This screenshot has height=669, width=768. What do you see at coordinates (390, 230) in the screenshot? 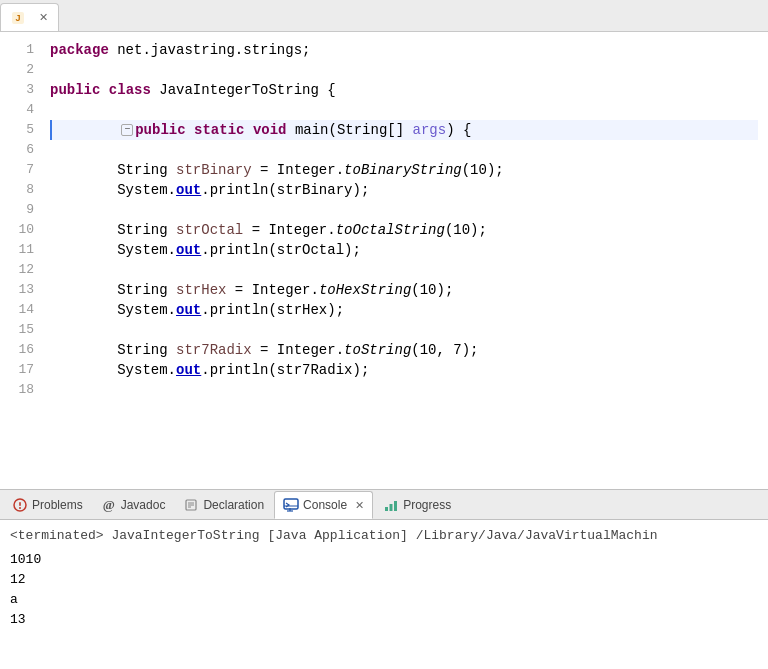
I see `token-method: toOctalString` at bounding box center [390, 230].